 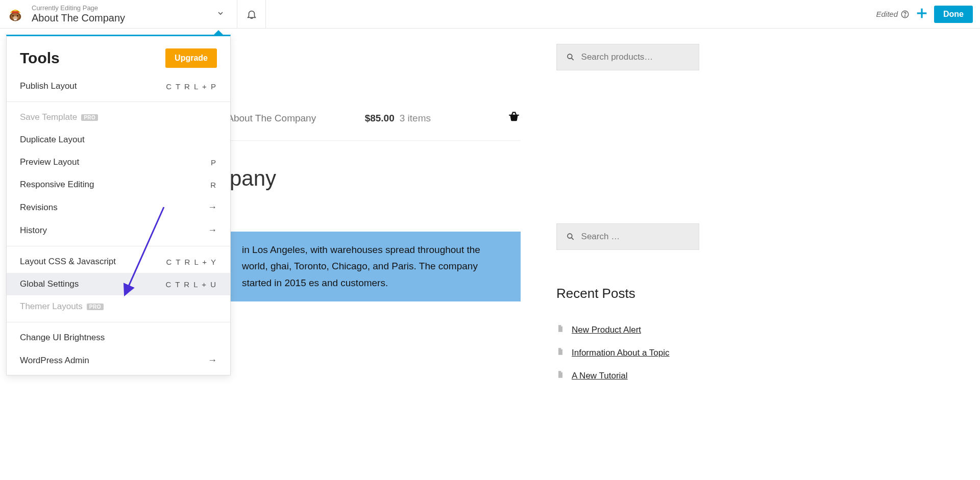 What do you see at coordinates (606, 330) in the screenshot?
I see `recent-post-link: New Product Alert` at bounding box center [606, 330].